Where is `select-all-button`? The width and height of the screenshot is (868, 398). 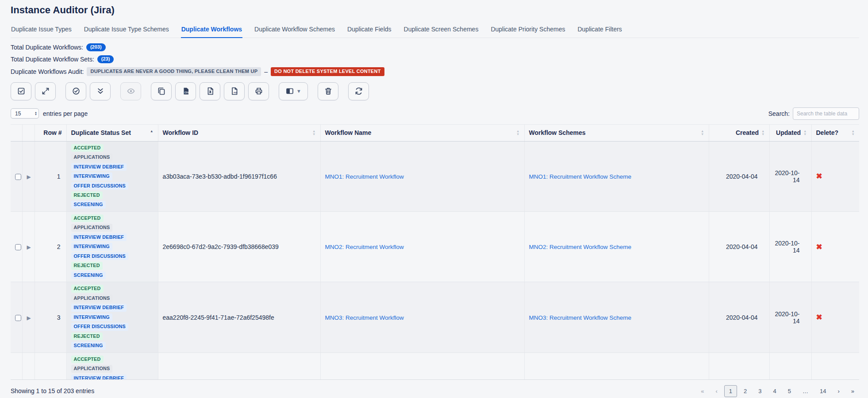 select-all-button is located at coordinates (21, 91).